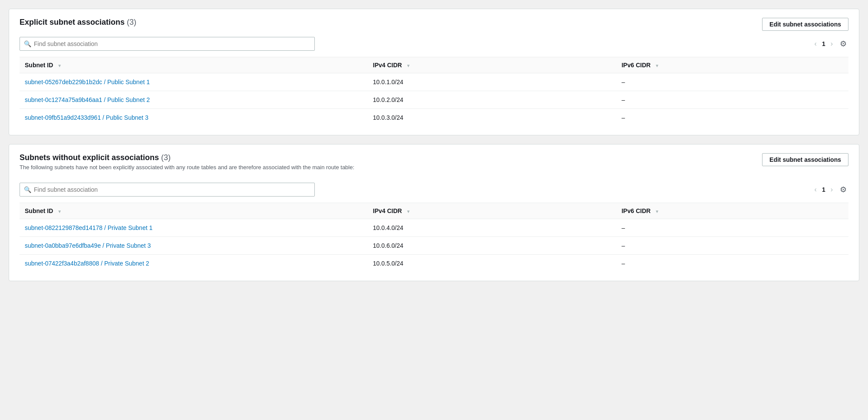 This screenshot has height=420, width=868. I want to click on explicit-col-ipv4: IPv4 CIDR ▼, so click(492, 65).